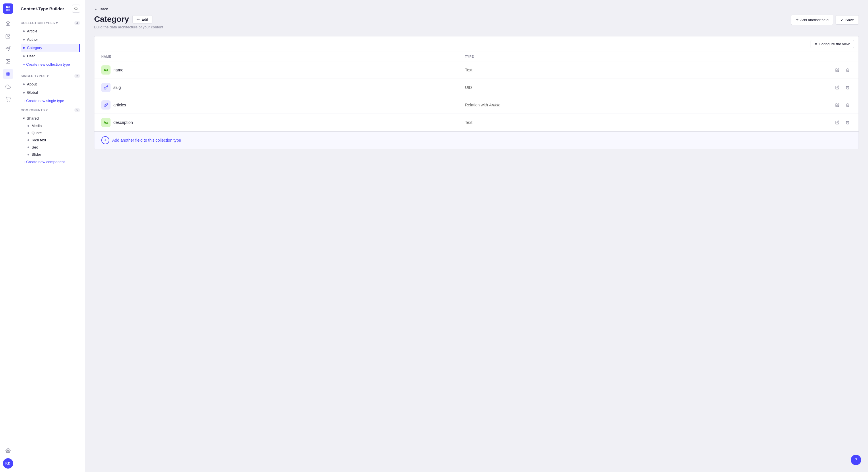 Image resolution: width=868 pixels, height=472 pixels. Describe the element at coordinates (283, 105) in the screenshot. I see `field-name-cell: articles` at that location.